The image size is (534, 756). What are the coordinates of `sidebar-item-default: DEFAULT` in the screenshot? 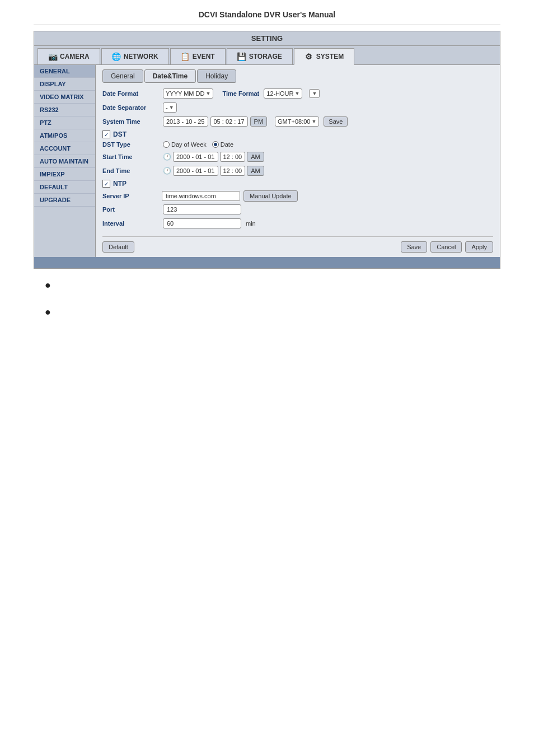 It's located at (65, 187).